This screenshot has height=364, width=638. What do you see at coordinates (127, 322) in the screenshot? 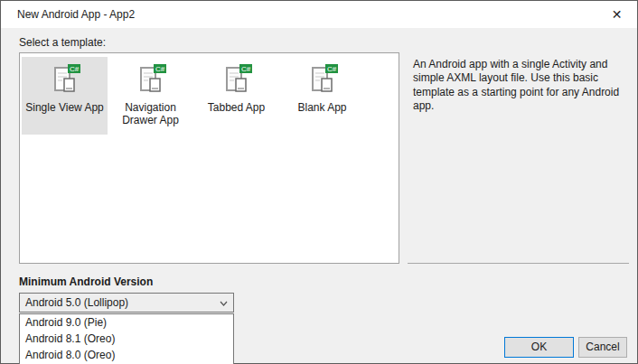
I see `dropdown-option-android-9: Android 9.0 (Pie)` at bounding box center [127, 322].